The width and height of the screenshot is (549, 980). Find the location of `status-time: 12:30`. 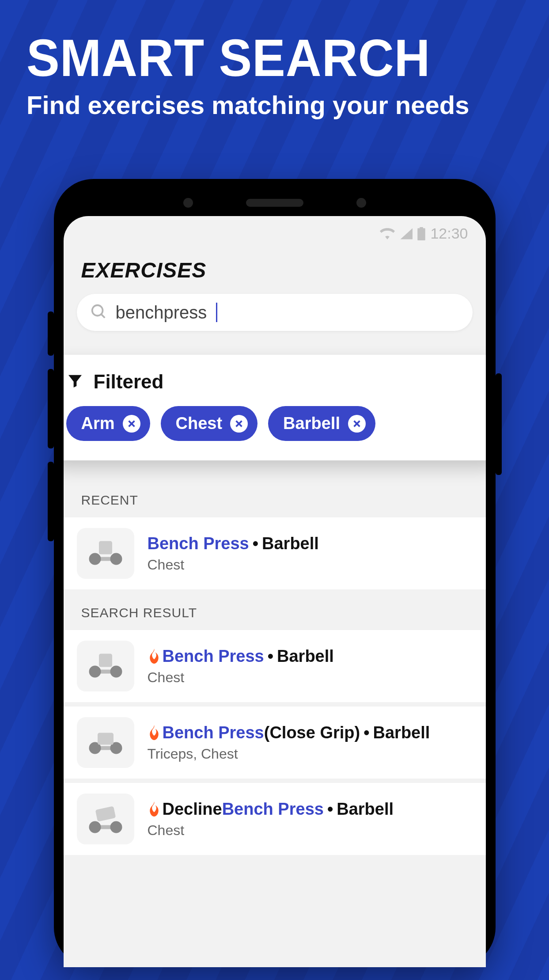

status-time: 12:30 is located at coordinates (449, 233).